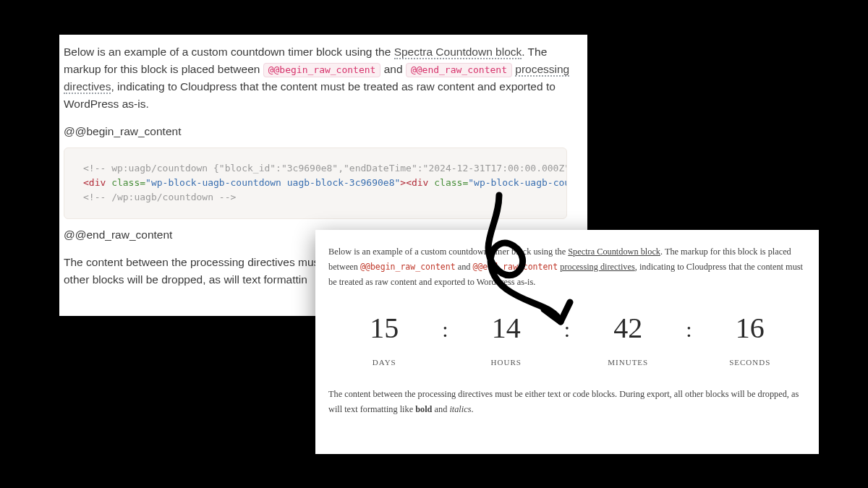 Image resolution: width=868 pixels, height=488 pixels. What do you see at coordinates (310, 95) in the screenshot?
I see `intro-text: , indicating to Cloudpress that the cont…` at bounding box center [310, 95].